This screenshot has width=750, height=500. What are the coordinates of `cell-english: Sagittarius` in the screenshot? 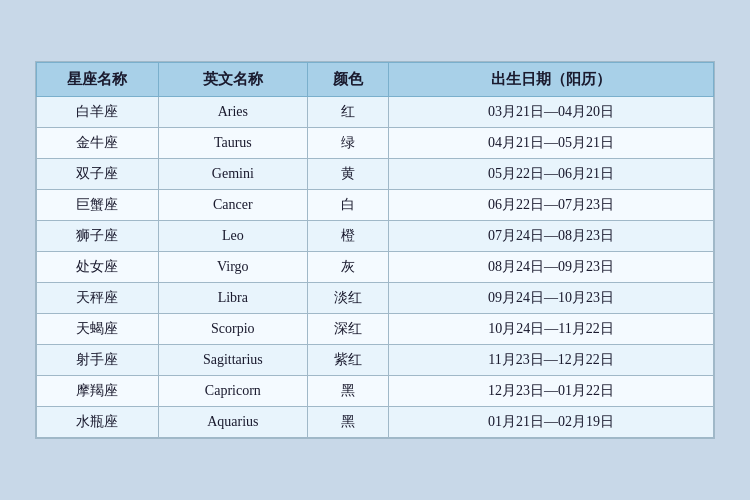 It's located at (232, 360).